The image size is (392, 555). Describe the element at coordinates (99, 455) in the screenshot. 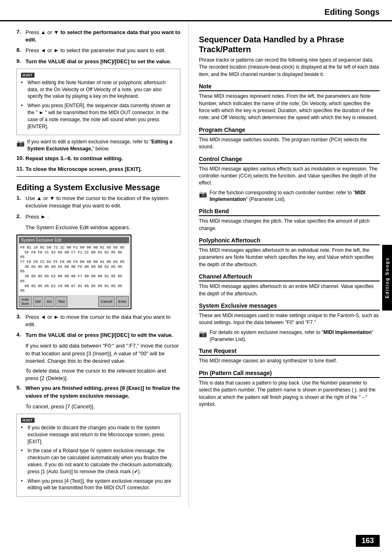

I see `hint-box-2: HINT If you decide to discard the change…` at that location.